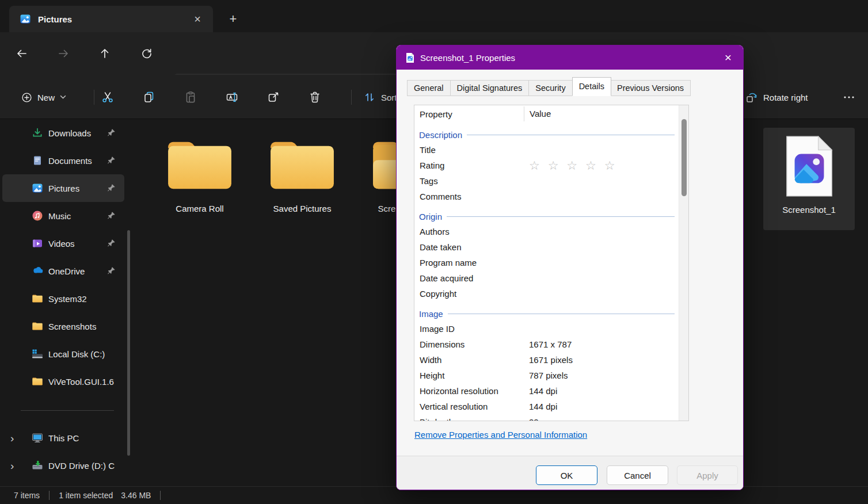  I want to click on dialog-titlebar: Screenshot_1 Properties ×, so click(570, 58).